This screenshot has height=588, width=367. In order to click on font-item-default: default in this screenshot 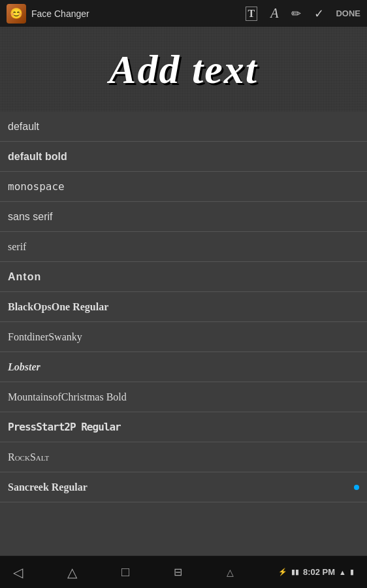, I will do `click(184, 127)`.